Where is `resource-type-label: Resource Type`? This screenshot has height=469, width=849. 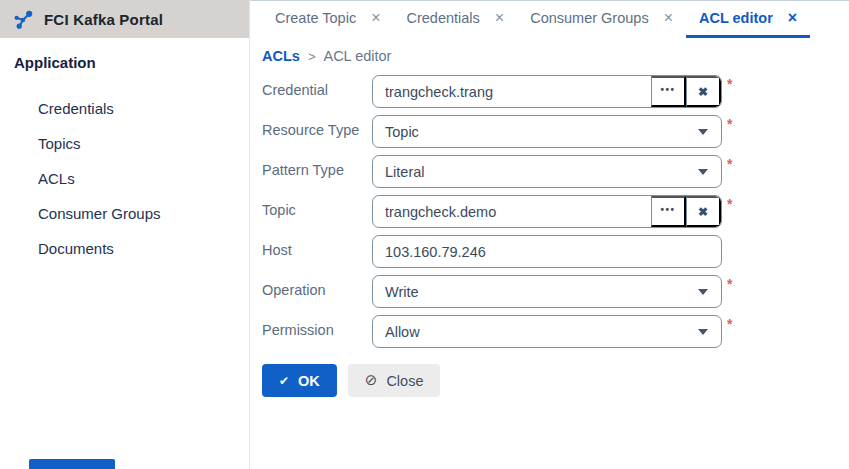 resource-type-label: Resource Type is located at coordinates (317, 126).